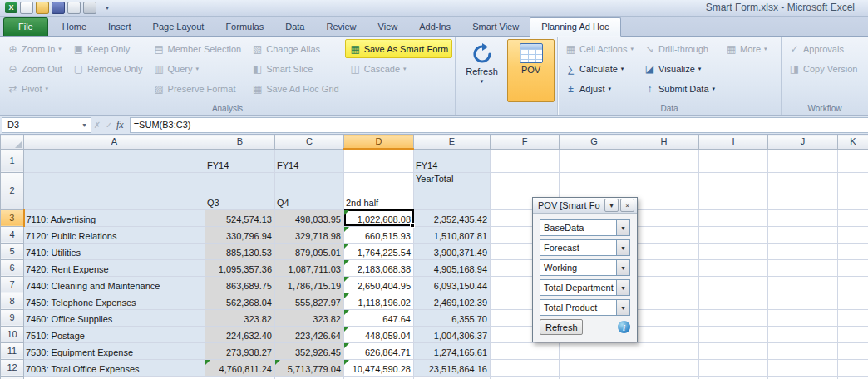  I want to click on cell-I6, so click(733, 268).